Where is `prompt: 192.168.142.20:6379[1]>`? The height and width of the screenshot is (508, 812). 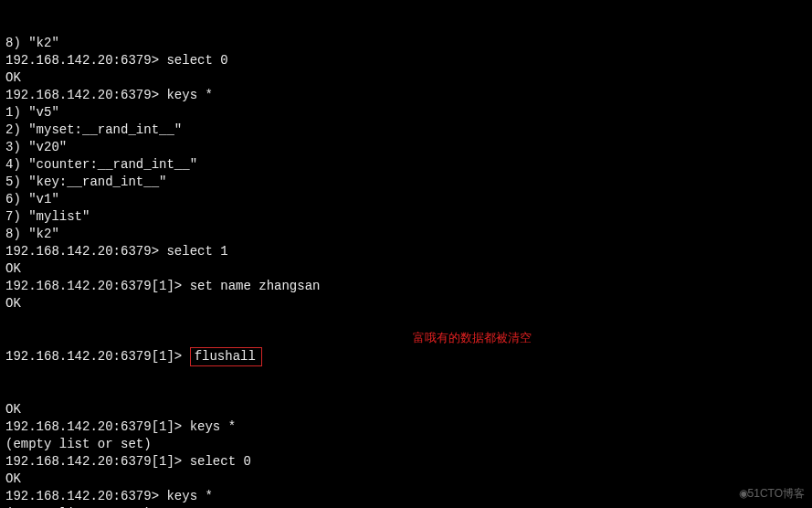 prompt: 192.168.142.20:6379[1]> is located at coordinates (98, 356).